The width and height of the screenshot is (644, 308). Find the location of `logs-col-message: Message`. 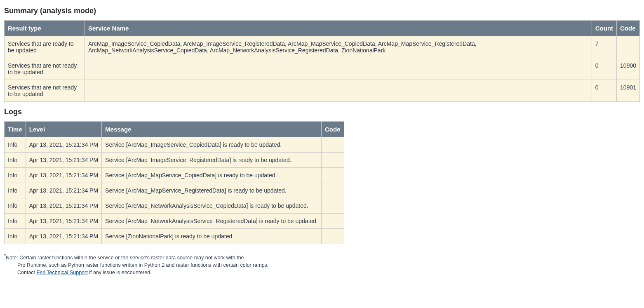

logs-col-message: Message is located at coordinates (212, 129).